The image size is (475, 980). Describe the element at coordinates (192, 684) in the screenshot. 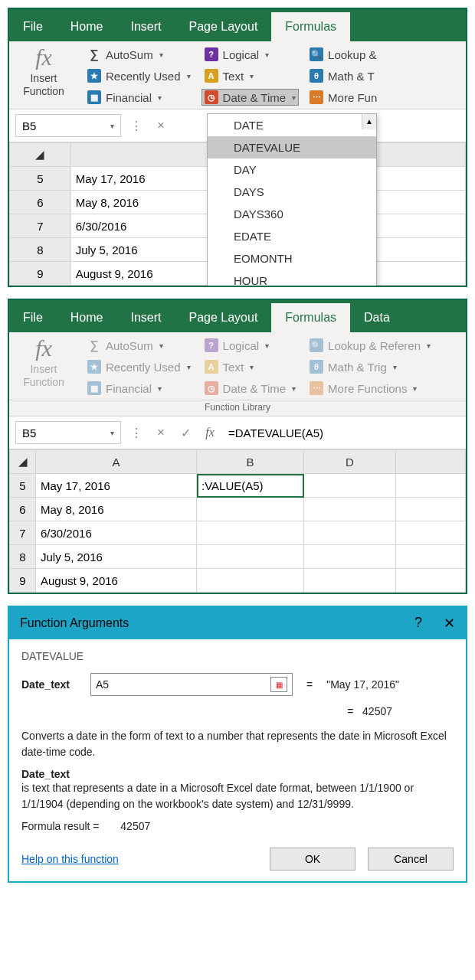

I see `arg-input: A5 ▦` at that location.